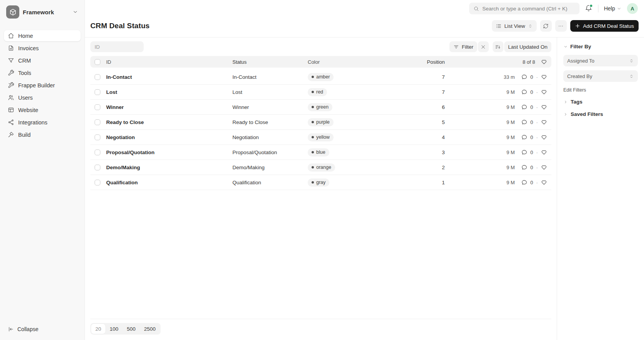 This screenshot has height=340, width=644. What do you see at coordinates (13, 12) in the screenshot?
I see `framework-logo` at bounding box center [13, 12].